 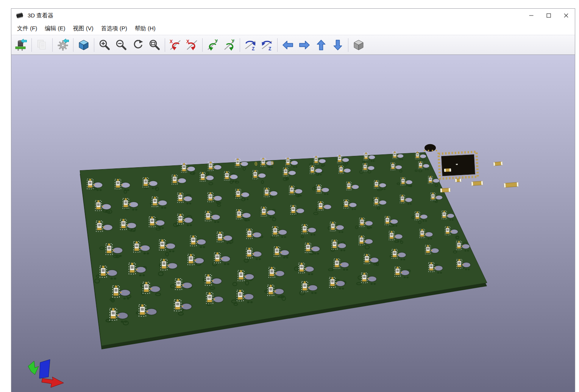 What do you see at coordinates (171, 42) in the screenshot?
I see `svg-text: X` at bounding box center [171, 42].